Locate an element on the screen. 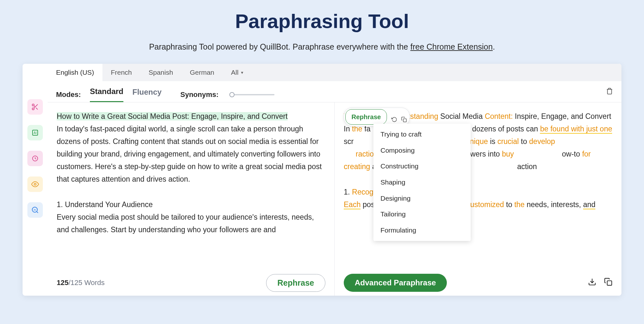  subtitle-text: Paraphrasing Tool powered by QuillBot. P… is located at coordinates (280, 47).